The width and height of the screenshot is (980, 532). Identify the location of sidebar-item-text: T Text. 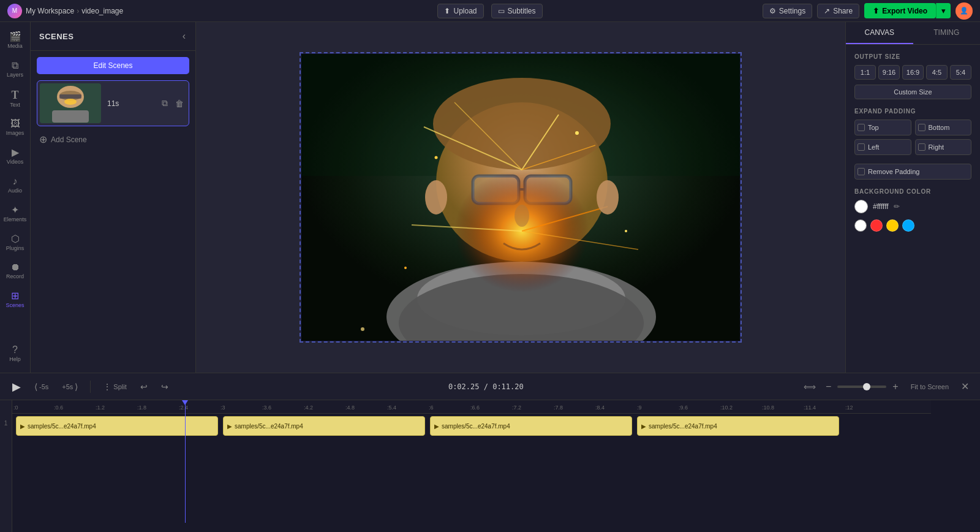
(15, 99).